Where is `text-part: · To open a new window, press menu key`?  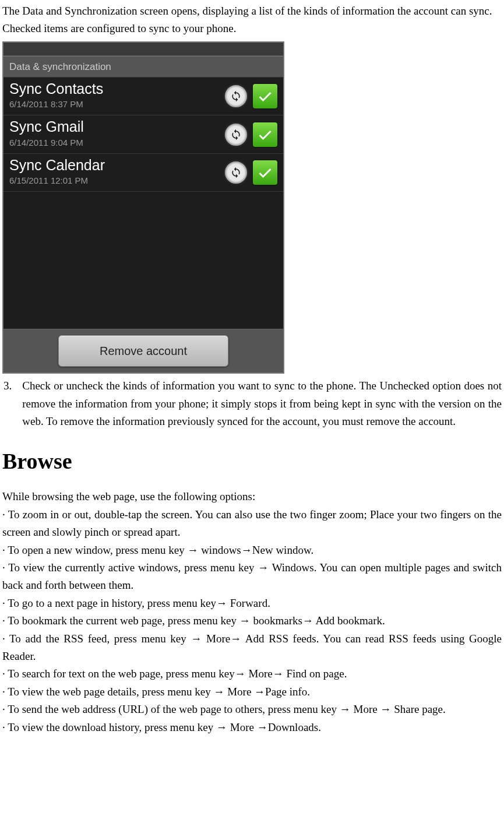
text-part: · To open a new window, press menu key is located at coordinates (94, 550).